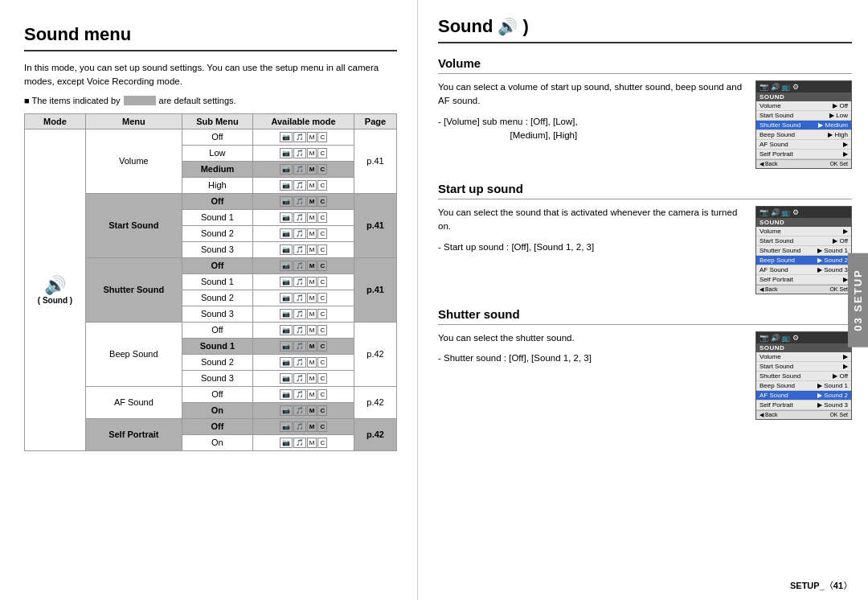  I want to click on col-submenu: Sub Menu, so click(217, 121).